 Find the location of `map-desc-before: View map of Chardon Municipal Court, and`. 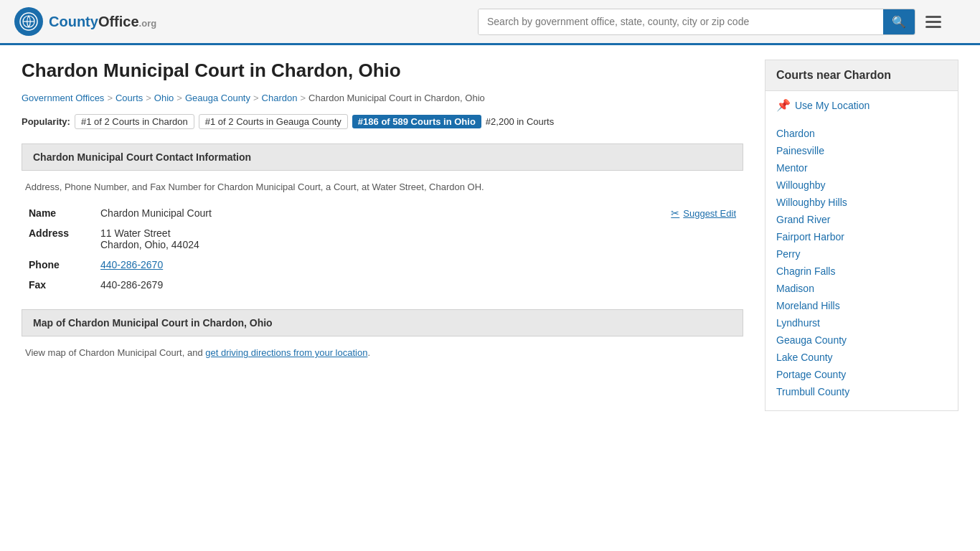

map-desc-before: View map of Chardon Municipal Court, and is located at coordinates (115, 353).